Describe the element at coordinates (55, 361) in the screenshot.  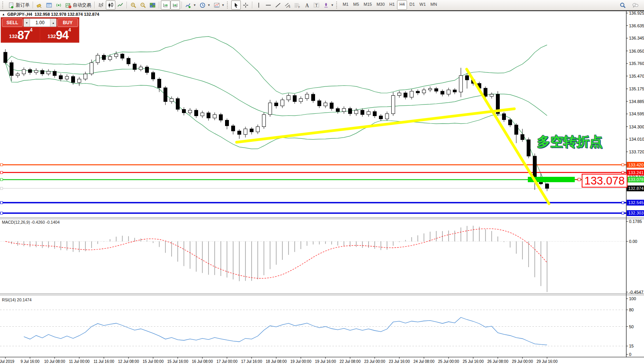
I see `time-tick-label: 10 Jul 08:00` at that location.